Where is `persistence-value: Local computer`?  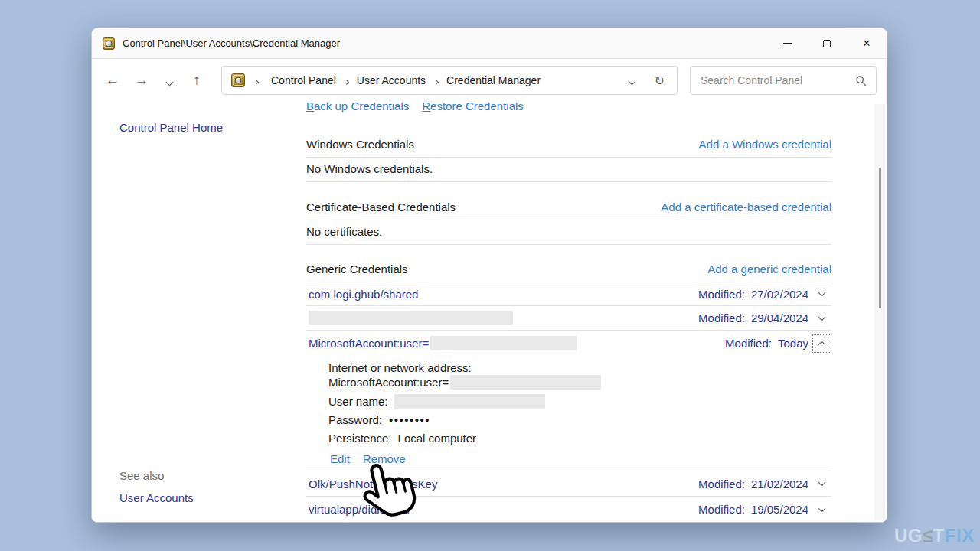
persistence-value: Local computer is located at coordinates (438, 438).